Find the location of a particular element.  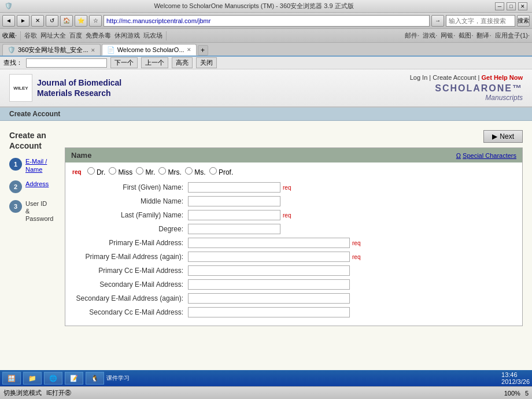

tab-360: 🛡️ 360安全网址导航_安全... ✕ is located at coordinates (51, 50).